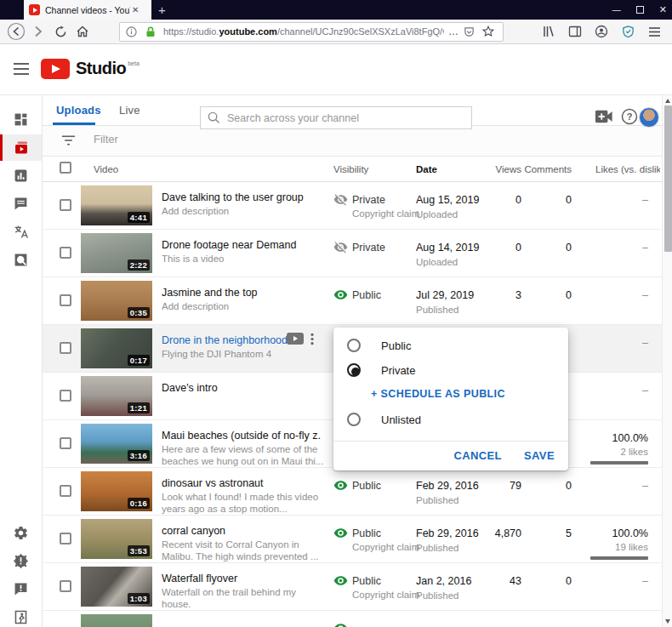  Describe the element at coordinates (242, 483) in the screenshot. I see `video-title: dinosaur vs astronaut` at that location.